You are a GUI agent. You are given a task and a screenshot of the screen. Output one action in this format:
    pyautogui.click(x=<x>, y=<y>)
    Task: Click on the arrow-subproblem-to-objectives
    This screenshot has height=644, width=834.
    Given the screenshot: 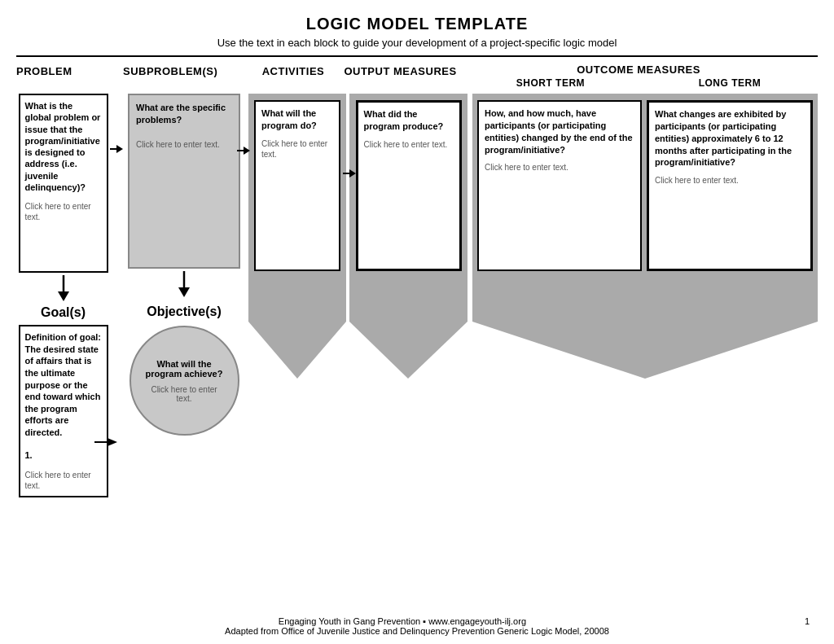 What is the action you would take?
    pyautogui.click(x=184, y=284)
    